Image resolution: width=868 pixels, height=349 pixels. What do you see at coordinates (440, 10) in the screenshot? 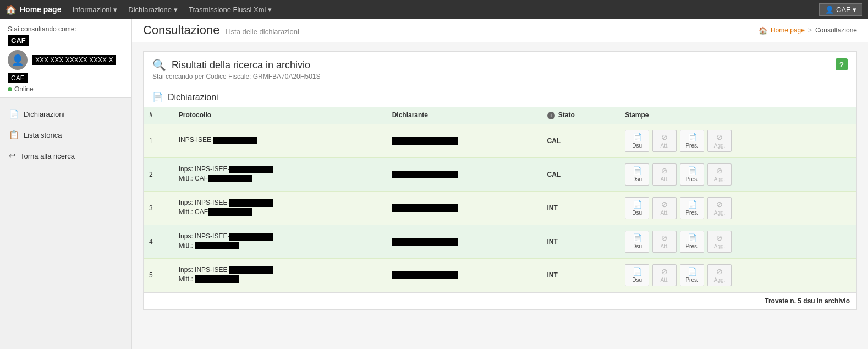
I see `navbar-menu: Informazioni ▾ Dichiarazione ▾ Trasmissi…` at bounding box center [440, 10].